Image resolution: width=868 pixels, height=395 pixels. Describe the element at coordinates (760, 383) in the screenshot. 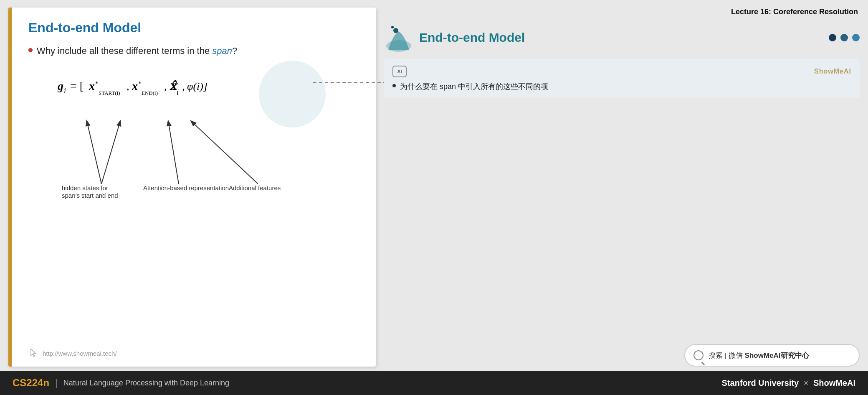

I see `stanford-text: Stanford University` at that location.